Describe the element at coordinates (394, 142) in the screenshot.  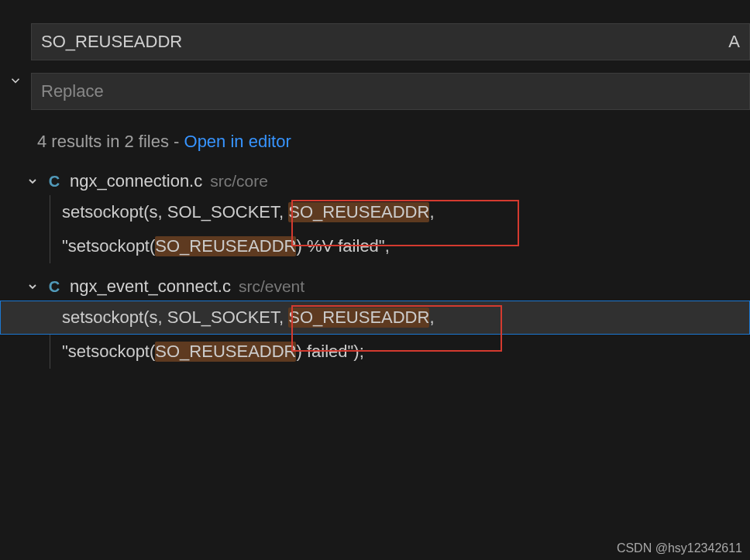
I see `results-summary: 4 results in 2 files - Open in editor` at that location.